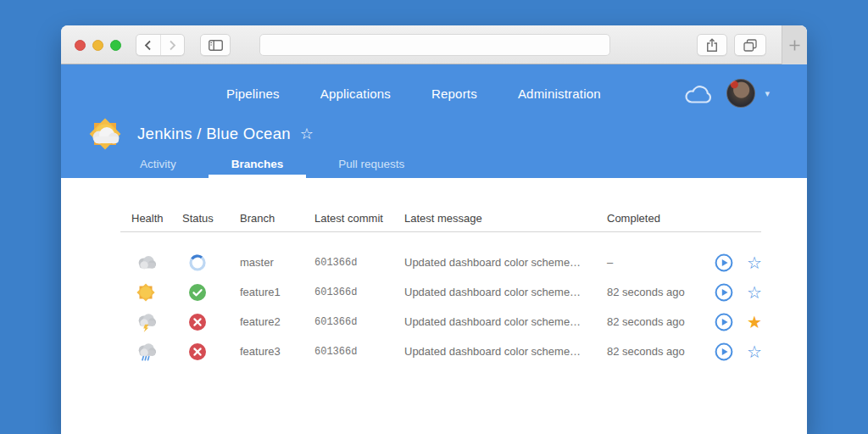 This screenshot has width=868, height=434. I want to click on chevron-down-icon: ▾, so click(767, 93).